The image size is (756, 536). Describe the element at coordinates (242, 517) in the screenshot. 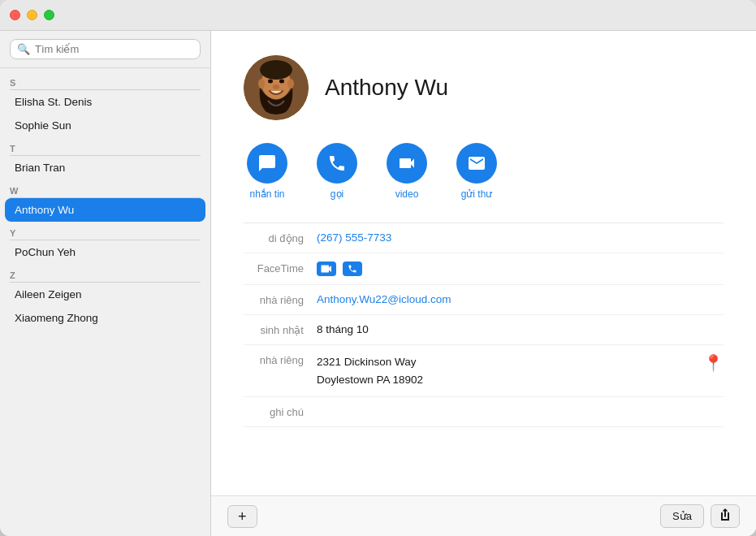

I see `add-button: +` at that location.